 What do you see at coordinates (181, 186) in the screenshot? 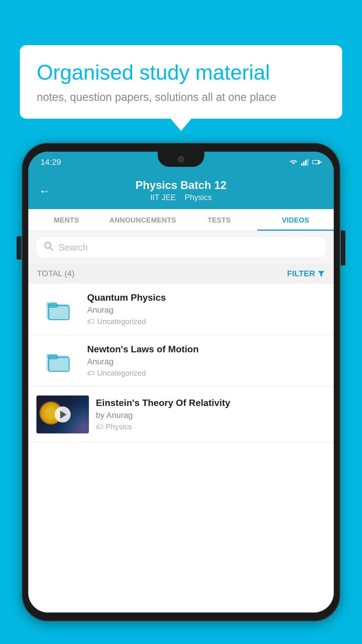
I see `page-title: Physics Batch 12` at bounding box center [181, 186].